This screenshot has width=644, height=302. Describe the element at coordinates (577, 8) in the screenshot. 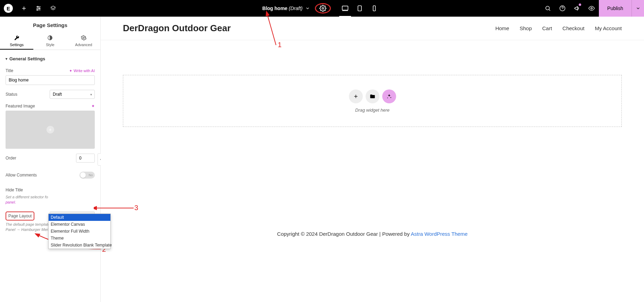

I see `whats-new-button` at that location.